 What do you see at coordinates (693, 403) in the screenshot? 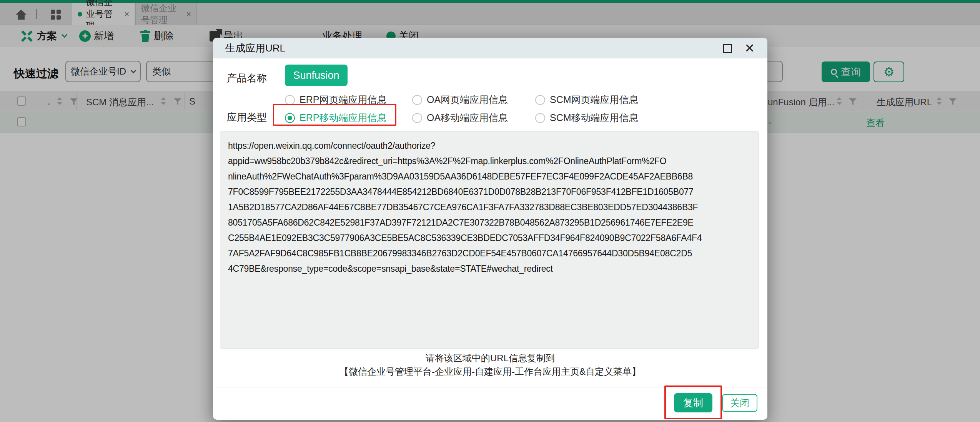
I see `copy-button: 复制` at bounding box center [693, 403].